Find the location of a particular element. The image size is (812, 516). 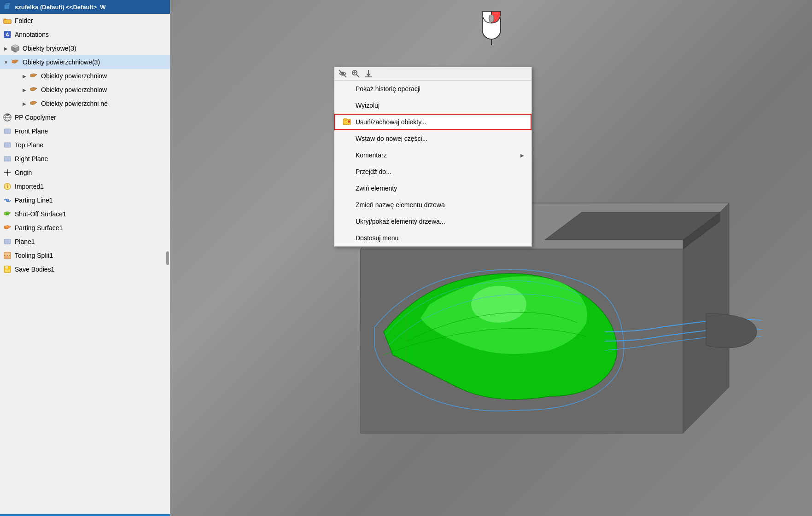

tree-item-folder: Folder is located at coordinates (85, 21).